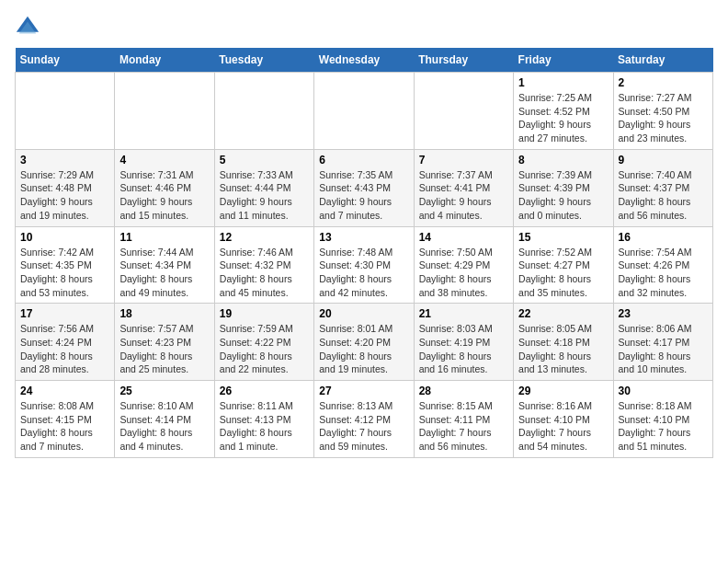 The width and height of the screenshot is (728, 563). I want to click on calendar-cell: 7Sunrise: 7:37 AM Sunset: 4:41 PM Daylig…, so click(463, 188).